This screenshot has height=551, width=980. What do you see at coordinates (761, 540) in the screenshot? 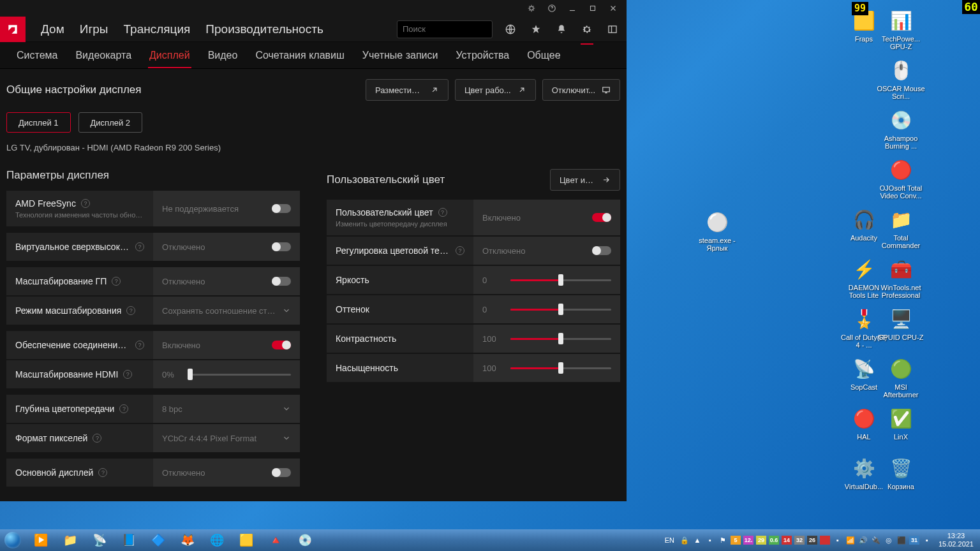
I see `tray-badge: 29` at bounding box center [761, 540].